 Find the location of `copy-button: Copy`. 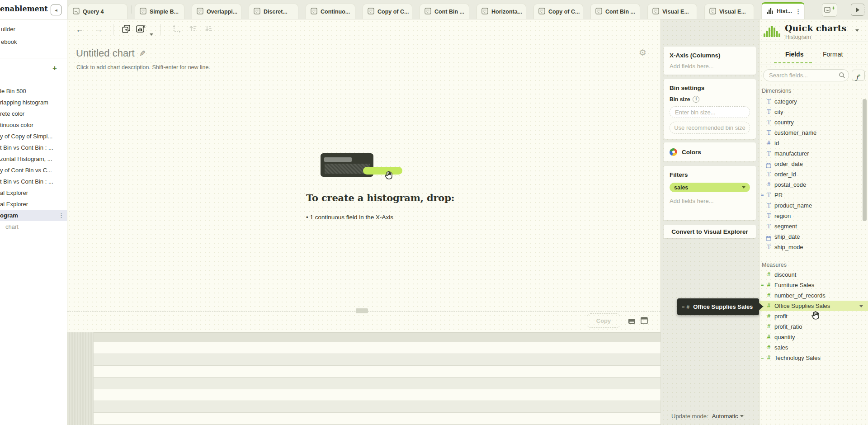

copy-button: Copy is located at coordinates (604, 321).